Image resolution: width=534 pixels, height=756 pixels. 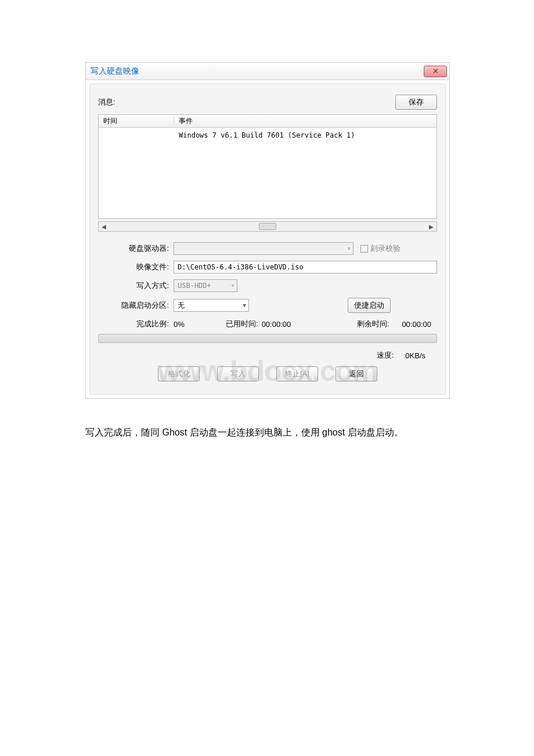 I want to click on remaining-label: 剩余时间:, so click(x=373, y=324).